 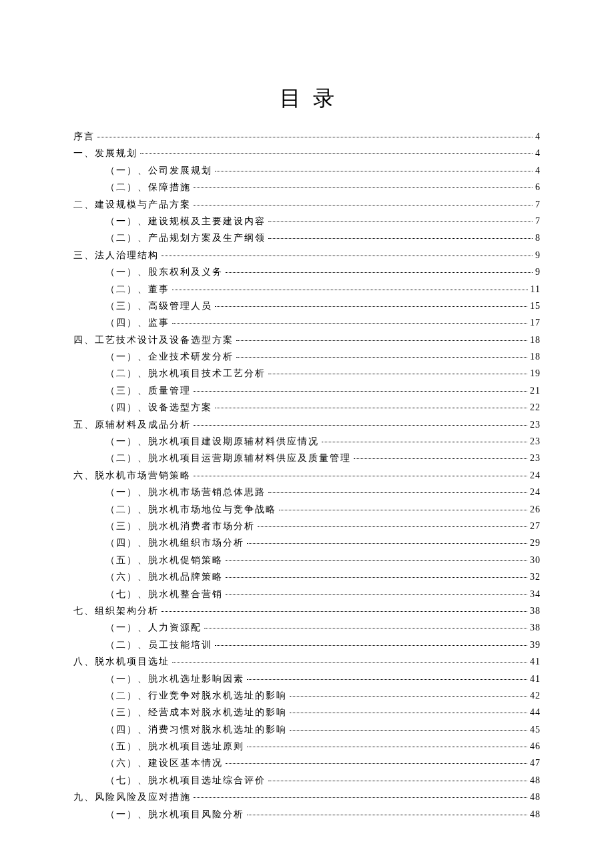 I want to click on toc-entry: （五）、脱水机促销策略30, so click(x=307, y=564).